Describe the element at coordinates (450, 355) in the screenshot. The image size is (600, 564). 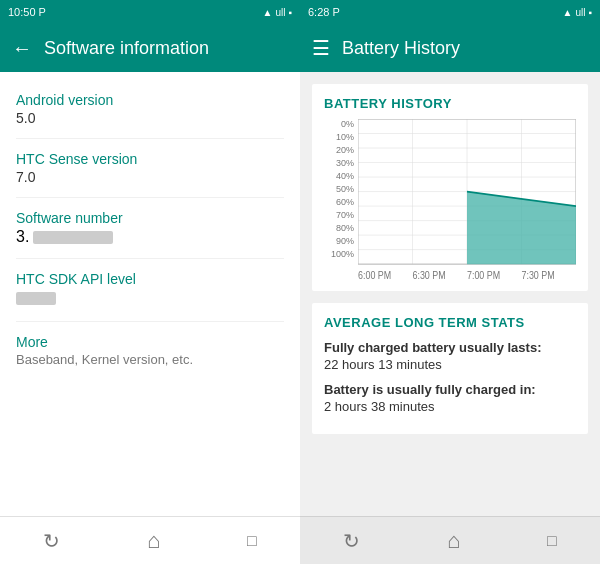
I see `stats-row-1: Fully charged battery usually lasts: 22 …` at that location.